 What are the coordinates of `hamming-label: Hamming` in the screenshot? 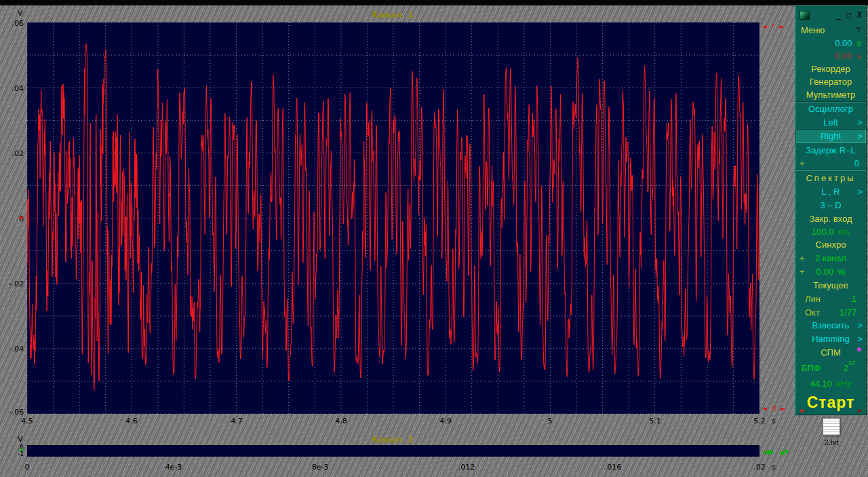 It's located at (831, 339).